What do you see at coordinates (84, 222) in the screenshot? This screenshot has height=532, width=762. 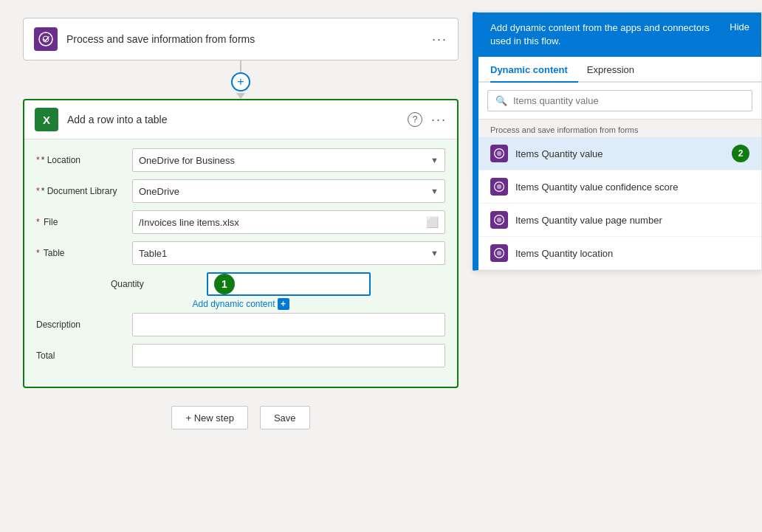 I see `file-label: * File` at bounding box center [84, 222].